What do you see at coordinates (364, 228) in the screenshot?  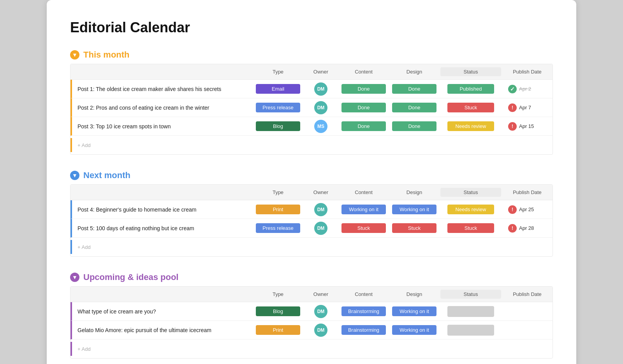 I see `row-content: Stuck` at bounding box center [364, 228].